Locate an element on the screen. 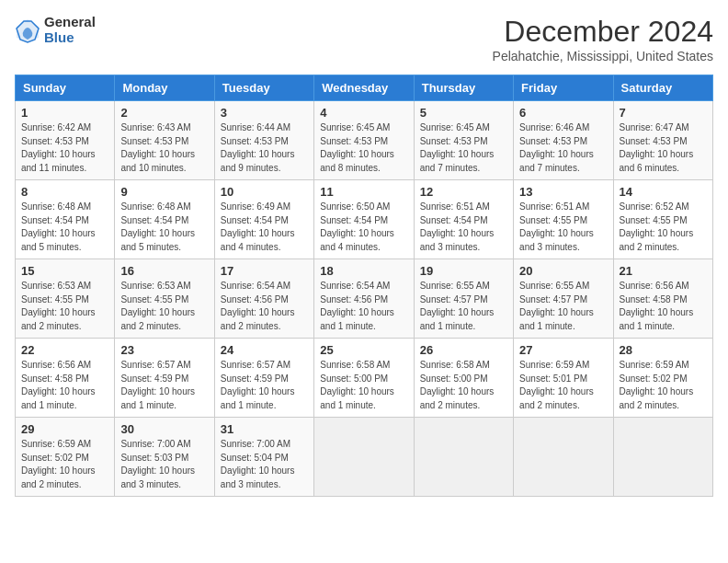  day-number: 15 is located at coordinates (64, 270).